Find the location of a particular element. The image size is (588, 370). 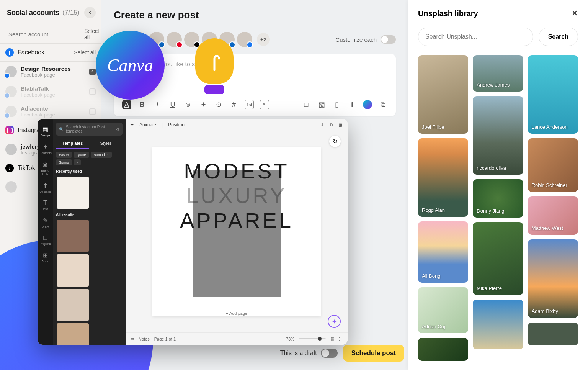

toolbar: A B I U ☺ ✦ ⊙ # 1st AI □ ▧ ▯ ⬆ ⧉ is located at coordinates (255, 102).